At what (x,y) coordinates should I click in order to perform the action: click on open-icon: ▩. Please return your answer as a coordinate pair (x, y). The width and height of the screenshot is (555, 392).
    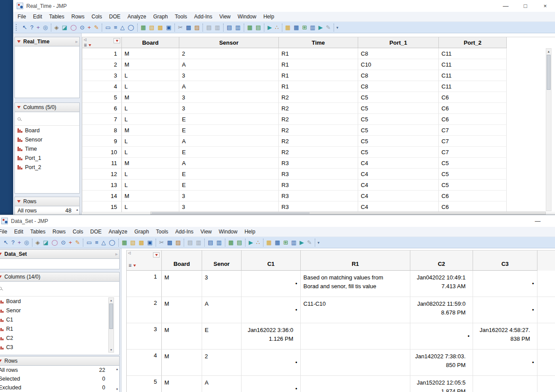
    Looking at the image, I should click on (141, 243).